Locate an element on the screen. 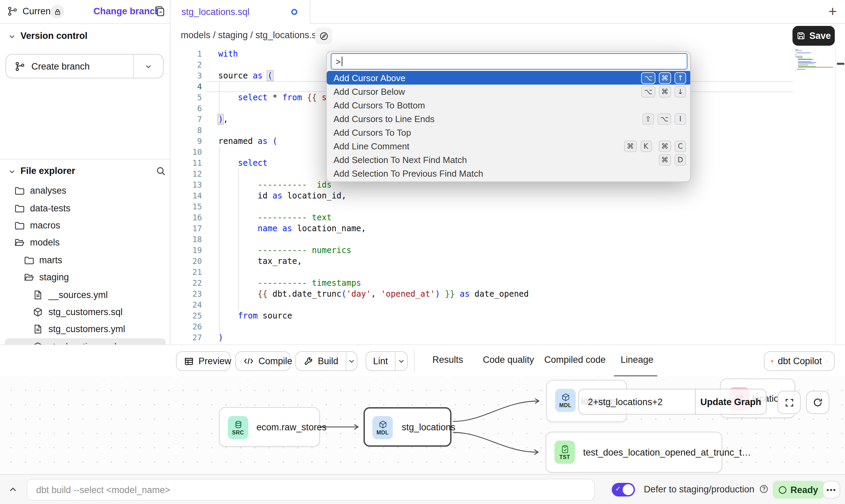 The image size is (845, 504). command-item: Add Cursor Below⌥⌘↓ is located at coordinates (509, 91).